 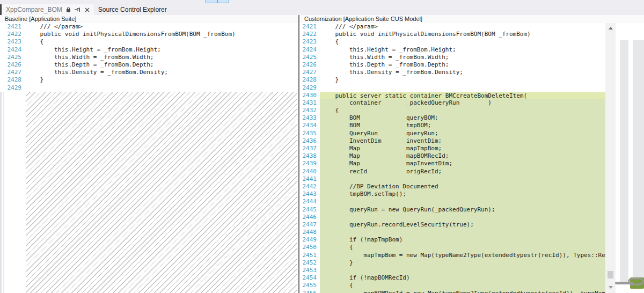 What do you see at coordinates (452, 179) in the screenshot?
I see `code-line-row: 2441` at bounding box center [452, 179].